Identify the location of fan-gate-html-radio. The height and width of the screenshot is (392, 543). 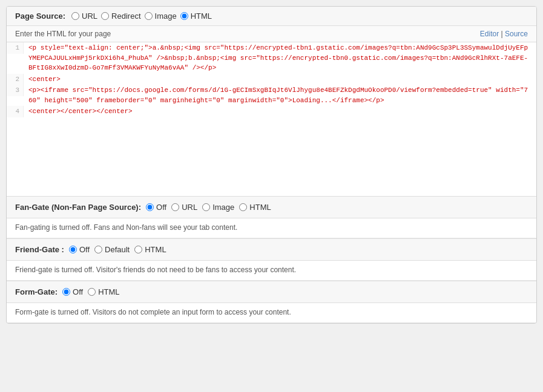
(243, 207).